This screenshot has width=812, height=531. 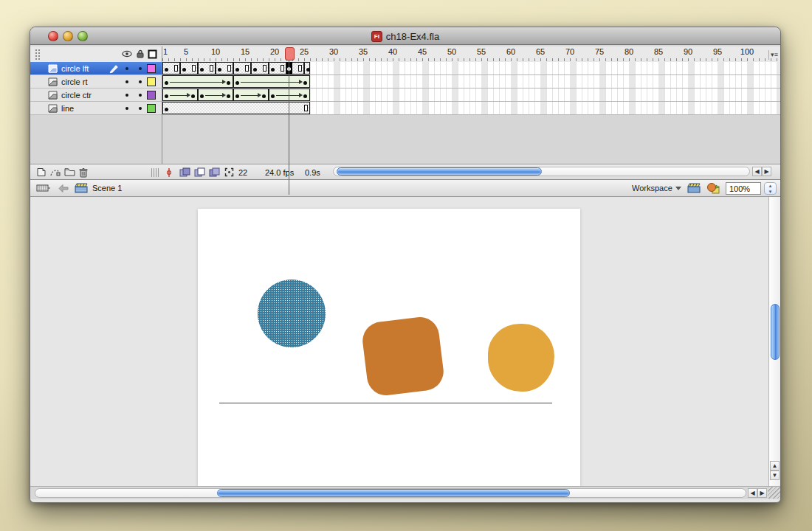 I want to click on window-resize-grip, so click(x=774, y=493).